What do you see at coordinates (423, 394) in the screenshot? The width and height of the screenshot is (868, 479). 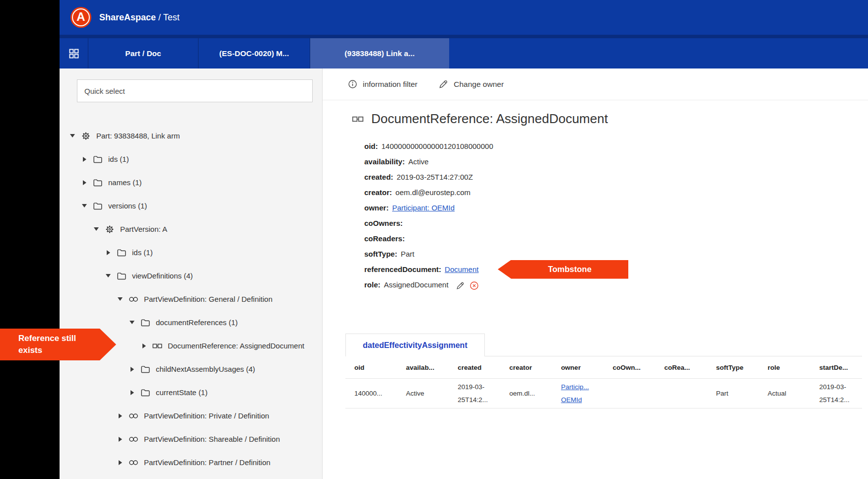 I see `cell-availability: Active` at bounding box center [423, 394].